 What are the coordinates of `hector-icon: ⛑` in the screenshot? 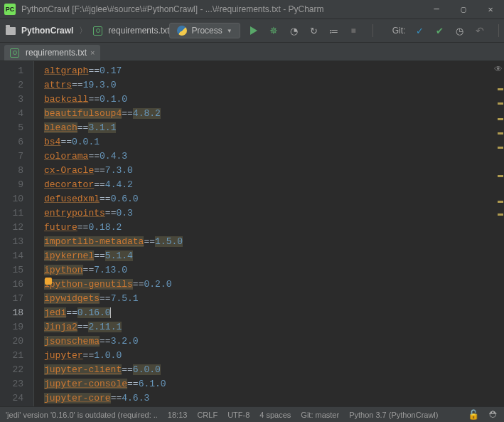 It's located at (493, 414).